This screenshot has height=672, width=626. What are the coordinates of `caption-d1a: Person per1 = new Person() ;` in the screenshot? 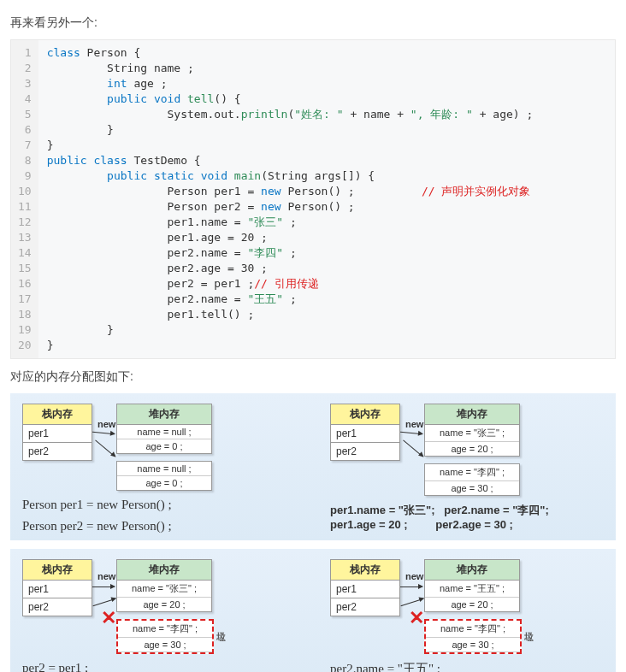 It's located at (159, 504).